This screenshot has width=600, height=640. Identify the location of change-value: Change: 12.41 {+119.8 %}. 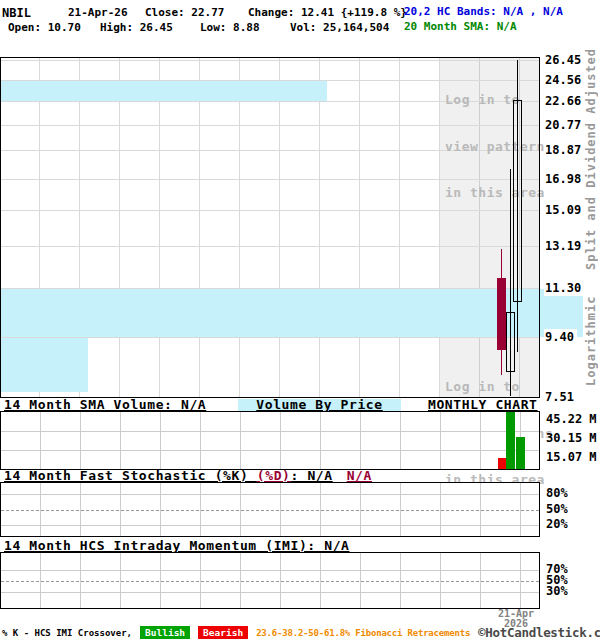
(328, 13).